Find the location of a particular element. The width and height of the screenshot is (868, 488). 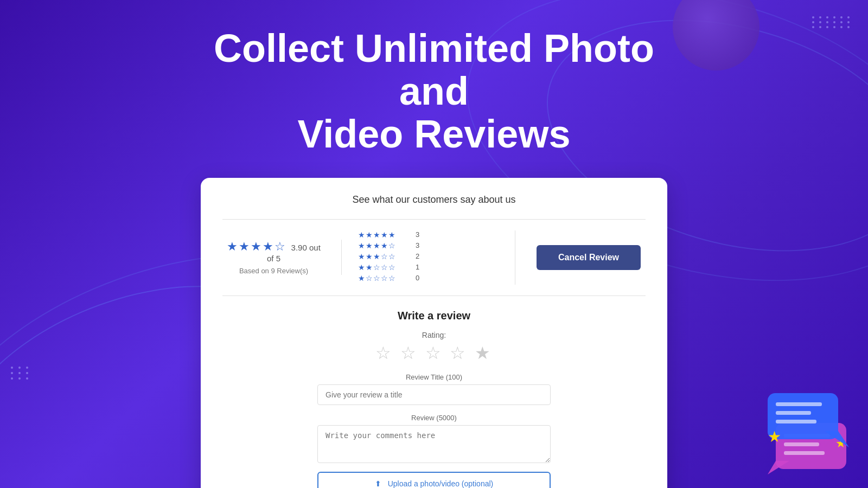

star-bars: ★★★★★ 3 ★★★★☆ 3 ★★★☆☆ 2 ★★☆☆☆ 1 ★☆☆☆☆ is located at coordinates (429, 258).